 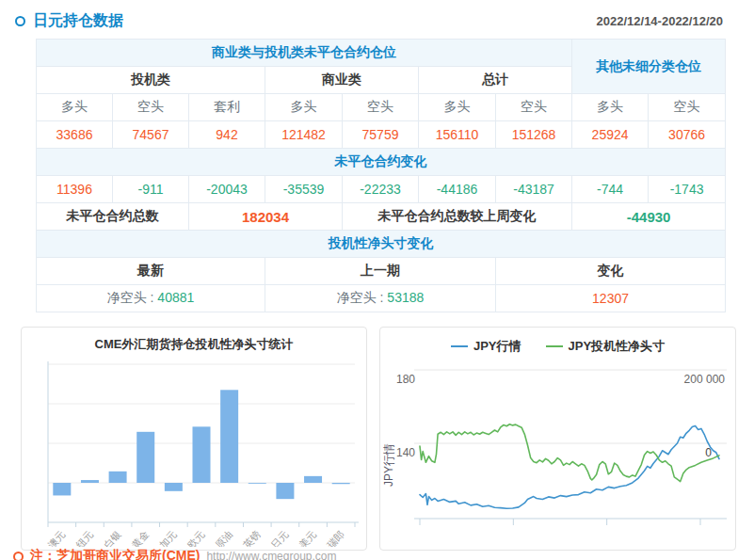 What do you see at coordinates (389, 465) in the screenshot?
I see `left-axis-title: JPY行情` at bounding box center [389, 465].